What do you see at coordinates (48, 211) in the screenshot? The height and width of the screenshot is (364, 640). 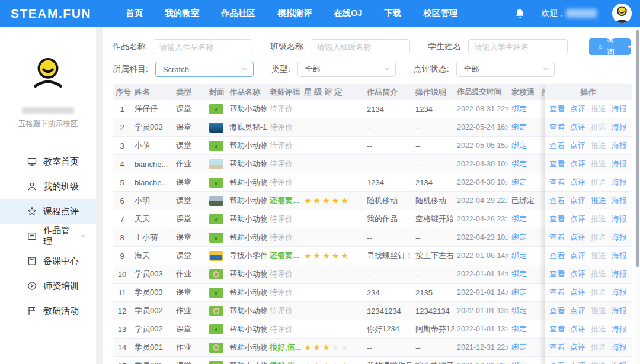 I see `sidebar-item-star: 课程点评` at bounding box center [48, 211].